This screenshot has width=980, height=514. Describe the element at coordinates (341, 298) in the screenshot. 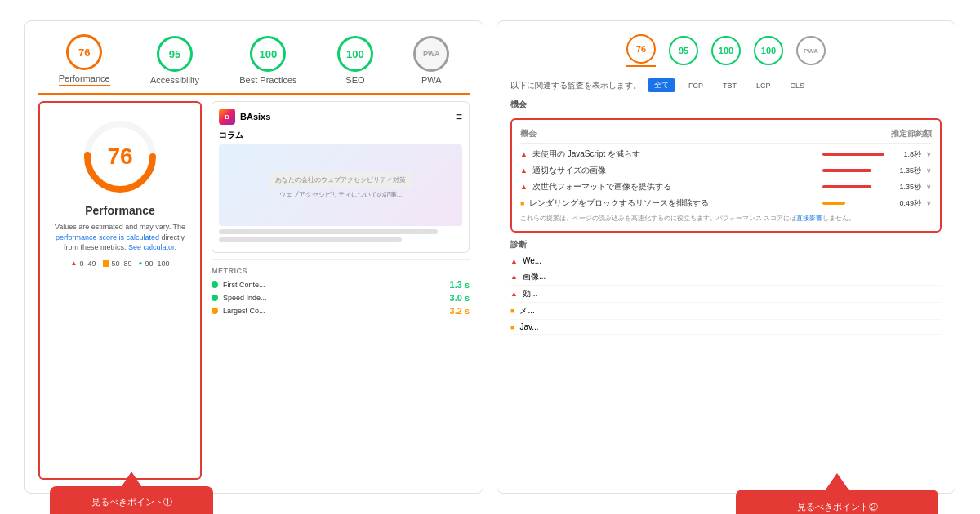

I see `metric-si: Speed Inde... 3.0 s` at that location.